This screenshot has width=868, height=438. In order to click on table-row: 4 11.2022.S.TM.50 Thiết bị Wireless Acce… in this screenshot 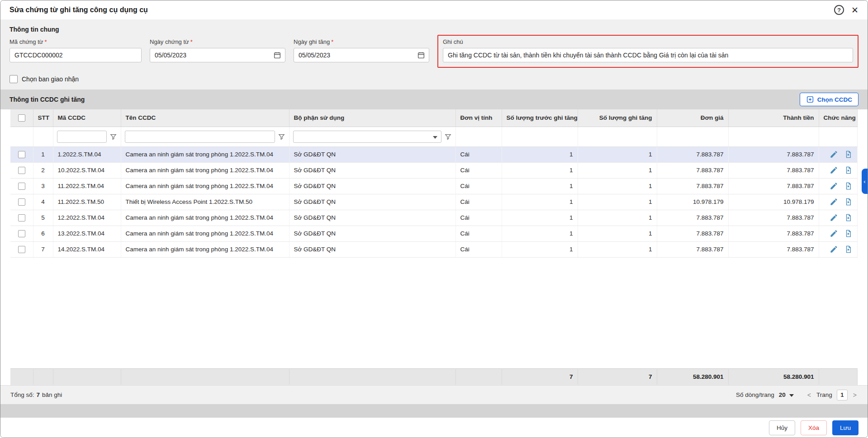, I will do `click(434, 202)`.